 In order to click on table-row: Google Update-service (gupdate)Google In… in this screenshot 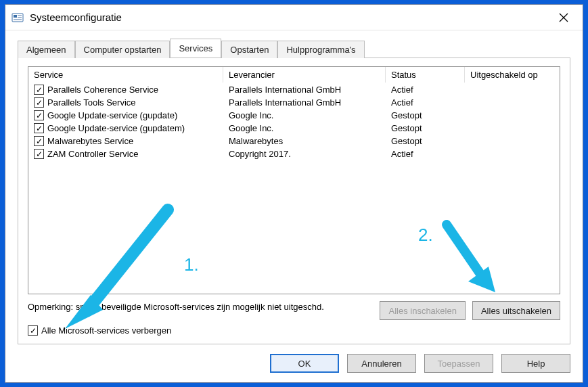, I will do `click(294, 115)`.